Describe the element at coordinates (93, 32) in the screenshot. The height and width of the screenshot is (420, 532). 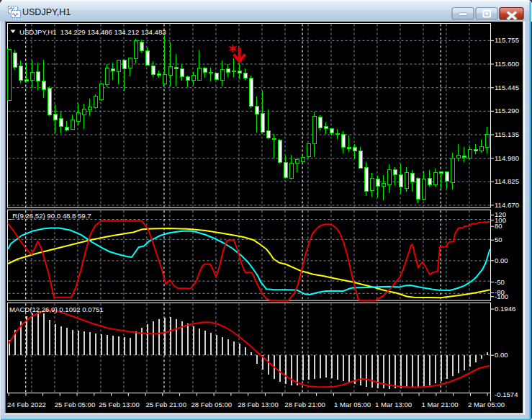
I see `svg-text:USDJPY,H1 134.229 134.486 134: USDJPY,H1 134.229 134.486 134.212 134.48…` at that location.